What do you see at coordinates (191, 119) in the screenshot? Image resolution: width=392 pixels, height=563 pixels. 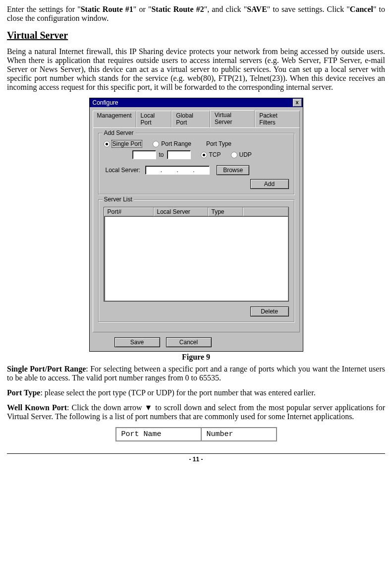 I see `tab-global-port: Global Port` at bounding box center [191, 119].